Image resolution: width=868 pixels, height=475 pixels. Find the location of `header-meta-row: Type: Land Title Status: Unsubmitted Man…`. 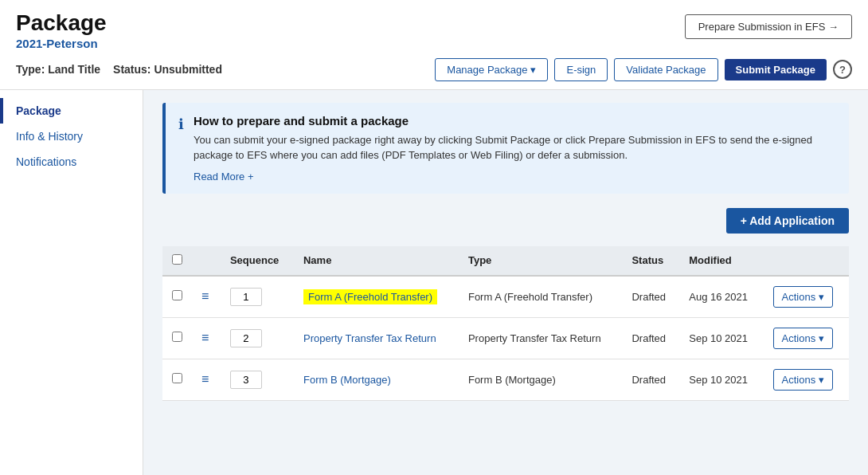

header-meta-row: Type: Land Title Status: Unsubmitted Man… is located at coordinates (434, 70).